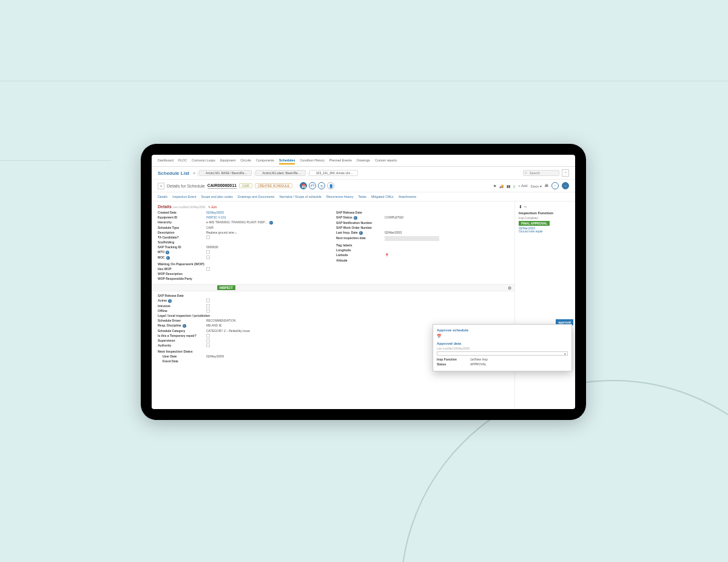 Image resolution: width=728 pixels, height=562 pixels. I want to click on nav-corrosion-loops: Corrosion Loops, so click(204, 161).